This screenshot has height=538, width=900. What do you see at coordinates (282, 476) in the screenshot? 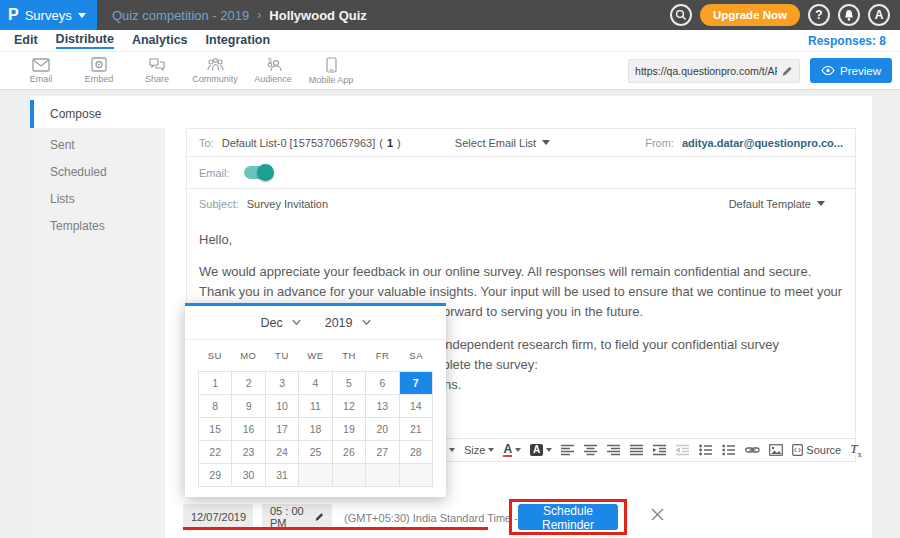
I see `calendar-day-31: 31` at bounding box center [282, 476].